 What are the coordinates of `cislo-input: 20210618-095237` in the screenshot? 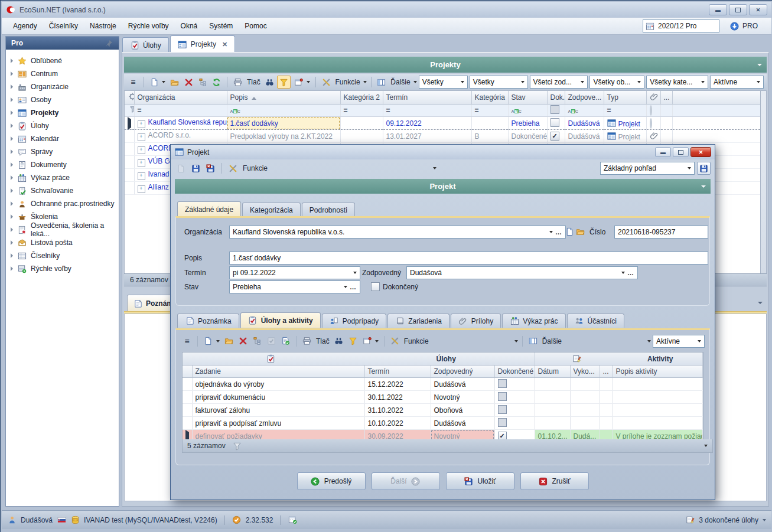 It's located at (662, 232).